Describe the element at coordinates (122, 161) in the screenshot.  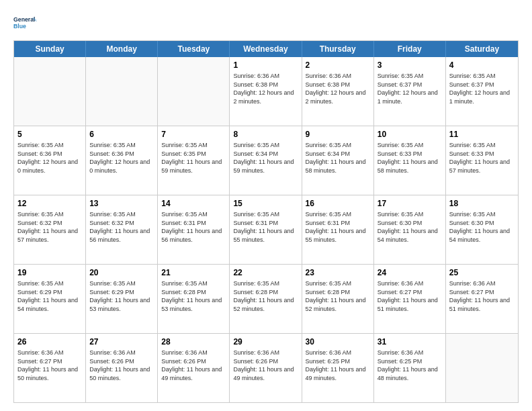
I see `day-cell-6: 6Sunrise: 6:35 AM Sunset: 6:36 PM Daylig…` at that location.